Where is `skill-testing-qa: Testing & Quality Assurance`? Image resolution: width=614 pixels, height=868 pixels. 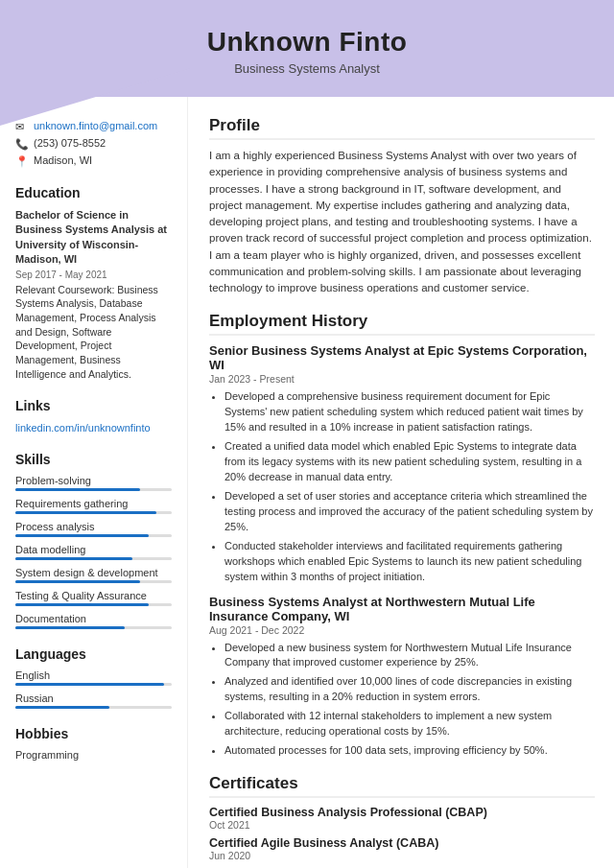 skill-testing-qa: Testing & Quality Assurance is located at coordinates (94, 598).